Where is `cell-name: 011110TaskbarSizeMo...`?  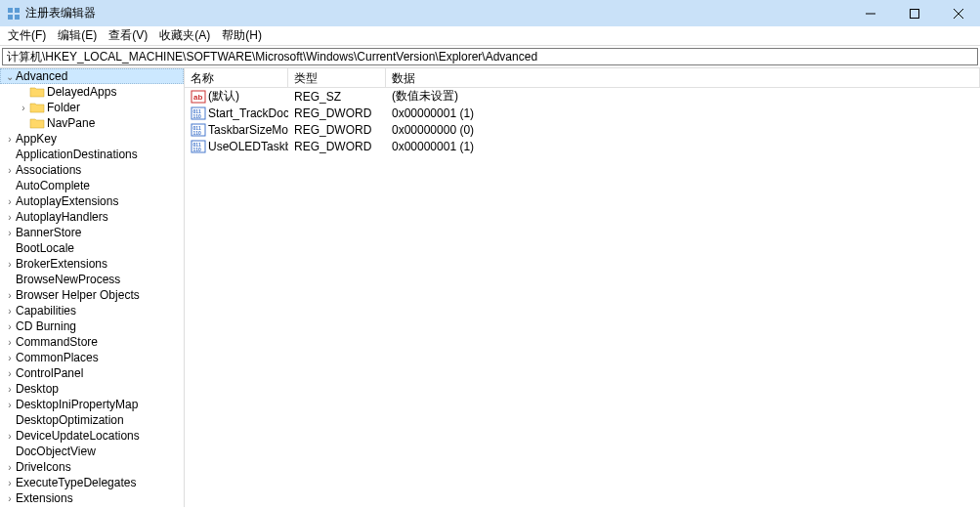 cell-name: 011110TaskbarSizeMo... is located at coordinates (236, 130).